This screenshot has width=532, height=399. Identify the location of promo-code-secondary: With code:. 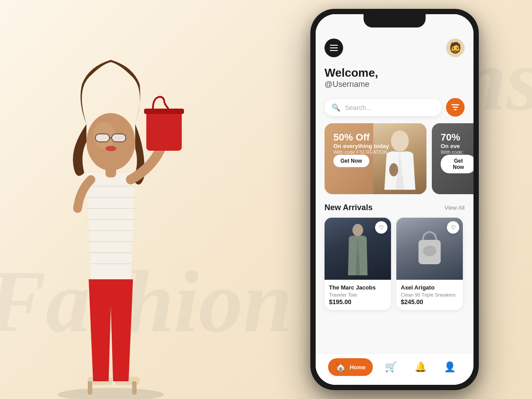
(457, 152).